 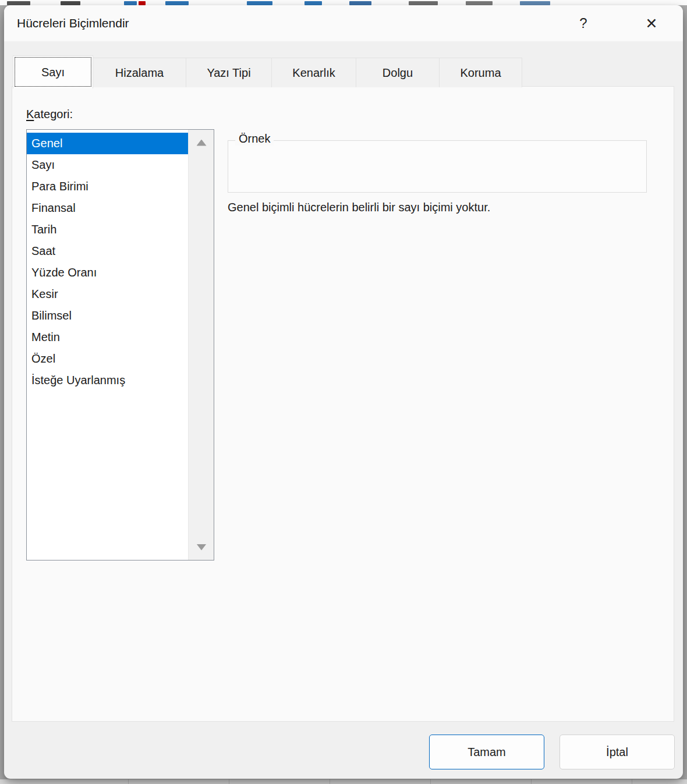 What do you see at coordinates (201, 345) in the screenshot?
I see `list-scrollbar` at bounding box center [201, 345].